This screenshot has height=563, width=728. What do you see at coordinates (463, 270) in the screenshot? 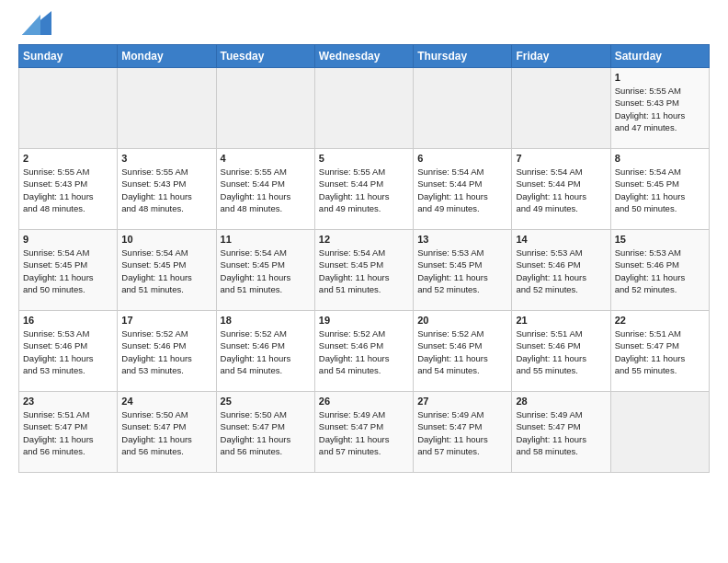
I see `calendar-day-cell: 13Sunrise: 5:53 AM Sunset: 5:45 PM Dayli…` at bounding box center [463, 270].